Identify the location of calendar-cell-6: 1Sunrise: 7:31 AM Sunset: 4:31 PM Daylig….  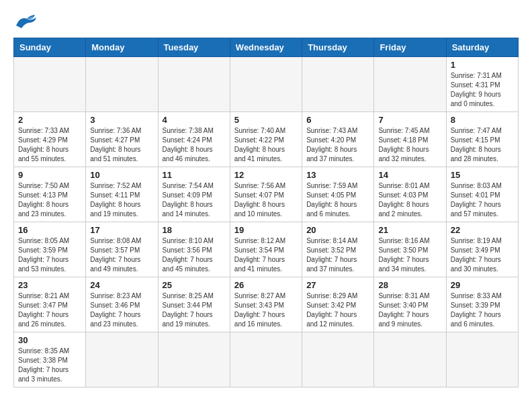
(482, 85).